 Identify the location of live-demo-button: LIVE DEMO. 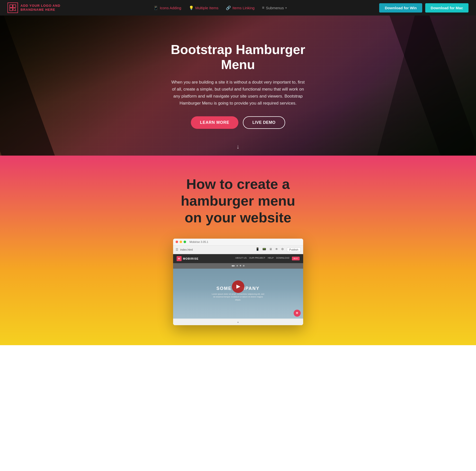
(264, 123).